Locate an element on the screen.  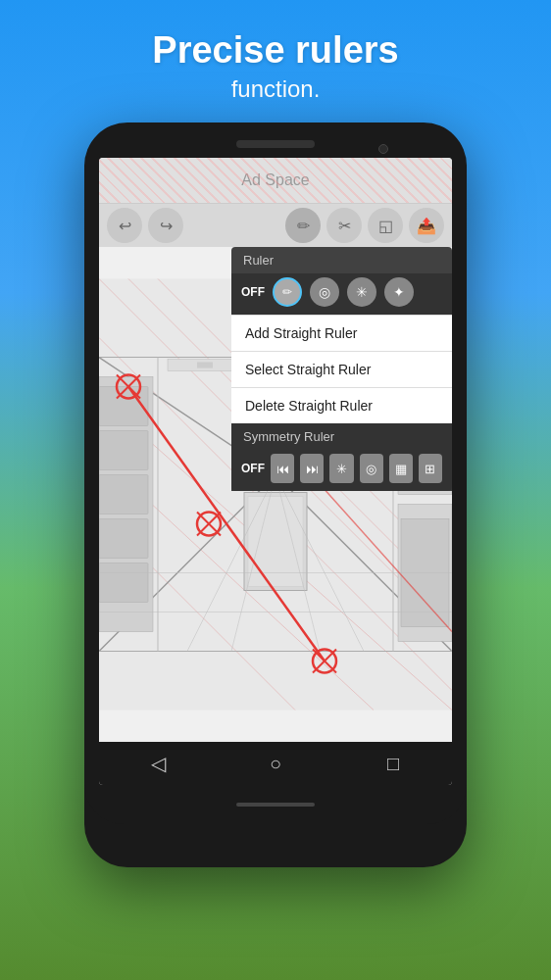
tool-layer-button: ◱ is located at coordinates (385, 225).